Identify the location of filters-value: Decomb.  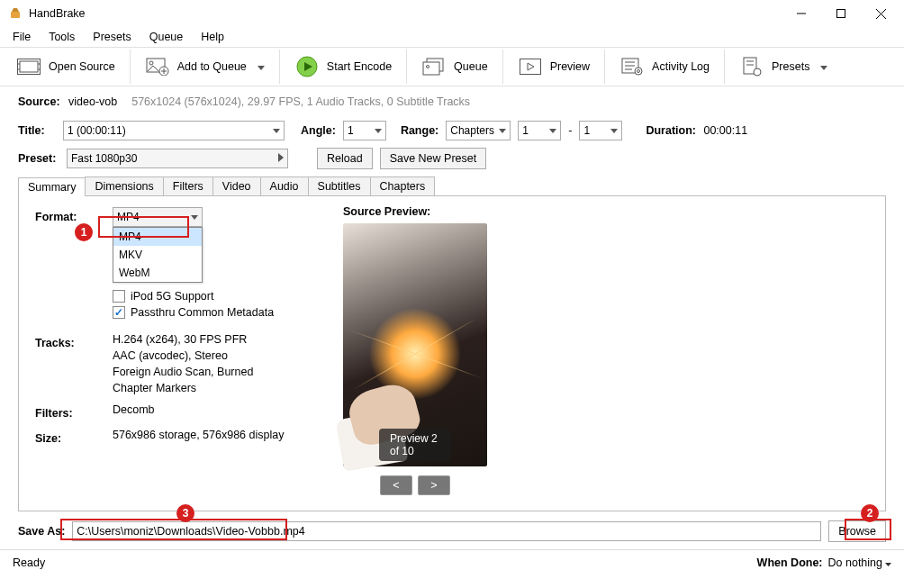
(133, 410).